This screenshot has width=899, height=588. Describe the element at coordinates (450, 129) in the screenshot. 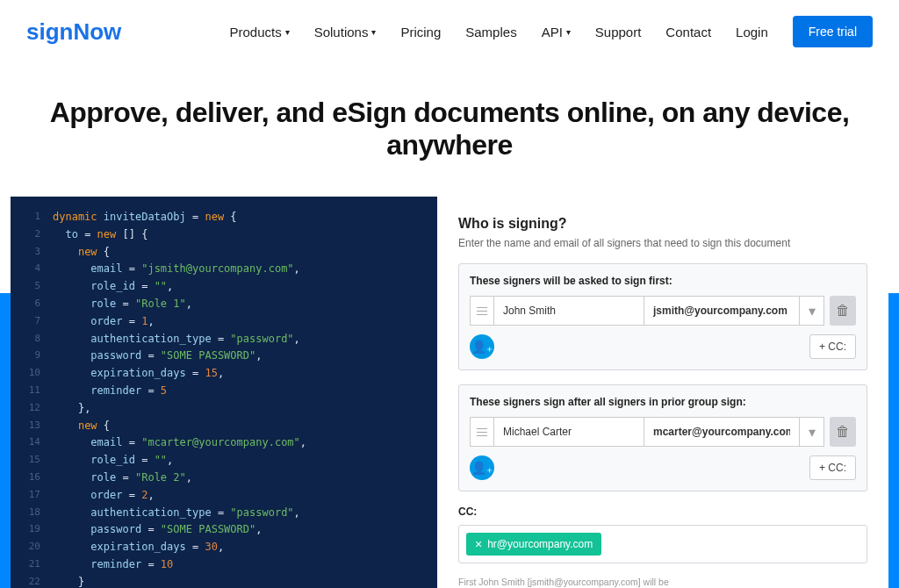

I see `page-title: Approve, deliver, and eSign documents on…` at that location.